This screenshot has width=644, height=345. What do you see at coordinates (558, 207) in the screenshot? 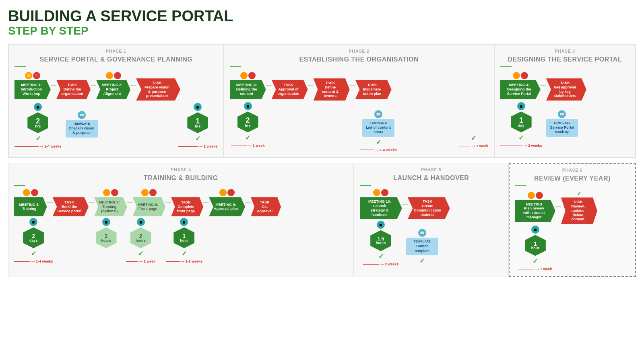
I see `c15` at bounding box center [558, 207].